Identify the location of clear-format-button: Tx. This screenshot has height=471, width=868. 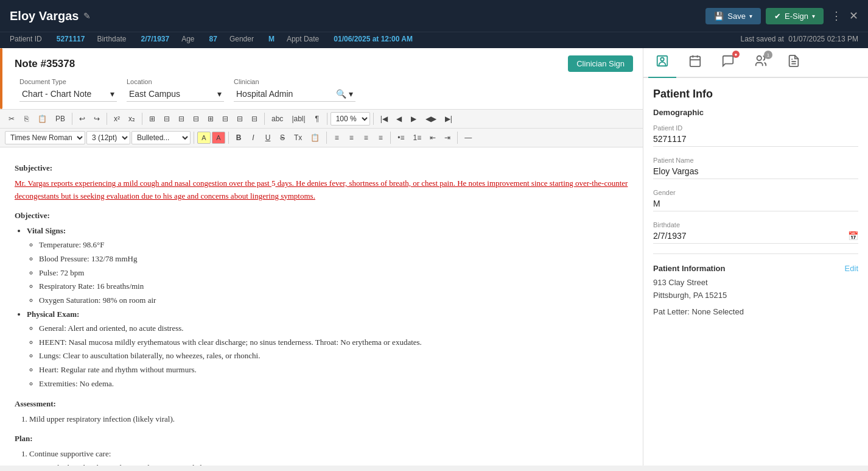
(298, 138).